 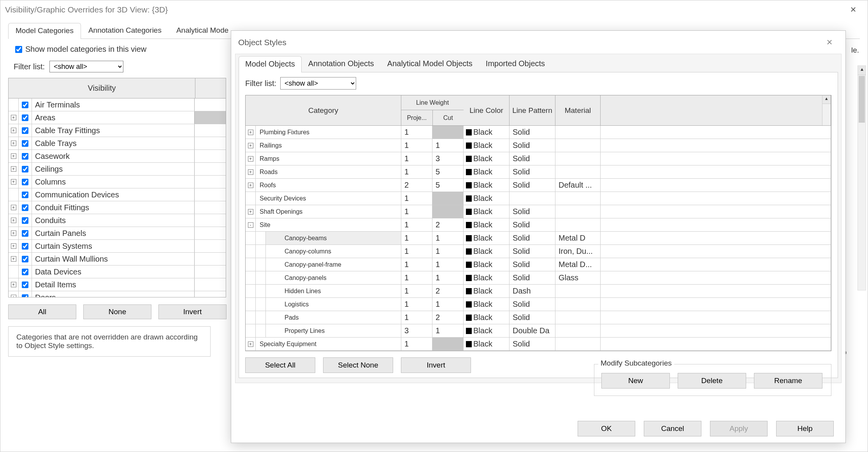 What do you see at coordinates (117, 195) in the screenshot?
I see `vg-category-row: Communication Devices` at bounding box center [117, 195].